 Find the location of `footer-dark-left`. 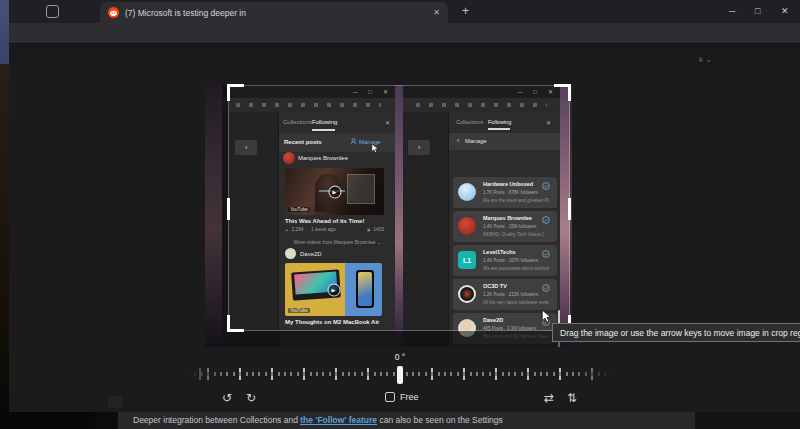

footer-dark-left is located at coordinates (48, 420).